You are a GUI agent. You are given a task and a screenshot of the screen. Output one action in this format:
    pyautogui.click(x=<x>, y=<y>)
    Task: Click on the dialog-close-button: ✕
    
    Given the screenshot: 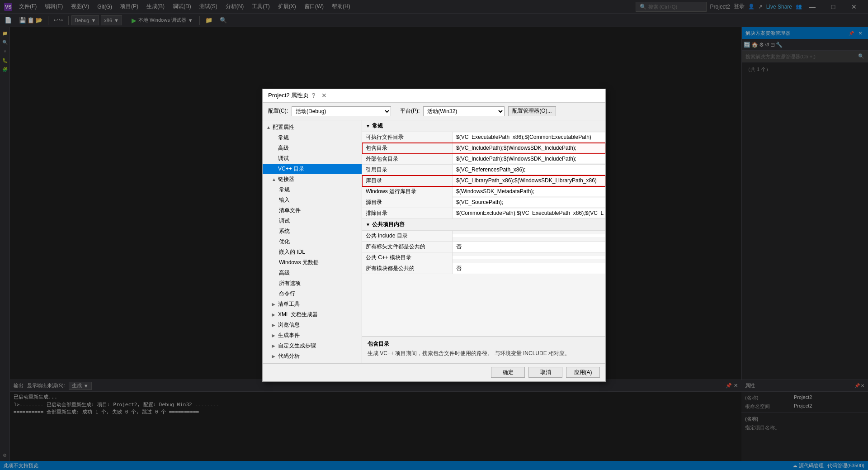 What is the action you would take?
    pyautogui.click(x=324, y=95)
    